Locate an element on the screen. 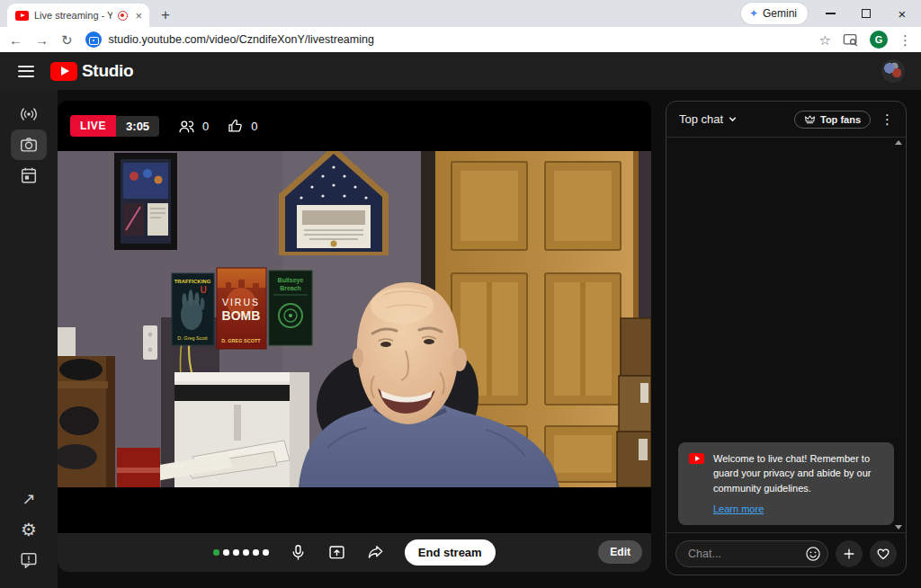 The width and height of the screenshot is (921, 588). youtube-logo-icon is located at coordinates (64, 72).